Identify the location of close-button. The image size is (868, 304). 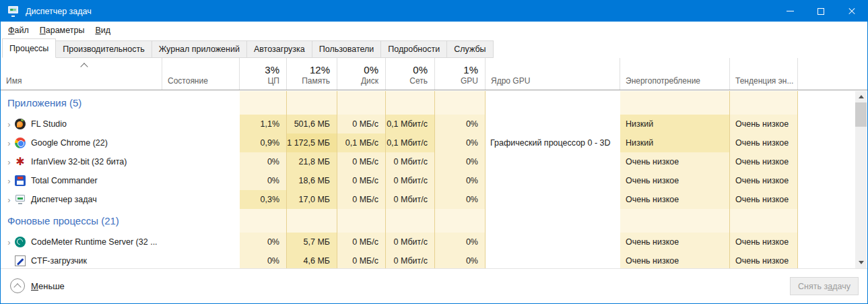
(852, 11).